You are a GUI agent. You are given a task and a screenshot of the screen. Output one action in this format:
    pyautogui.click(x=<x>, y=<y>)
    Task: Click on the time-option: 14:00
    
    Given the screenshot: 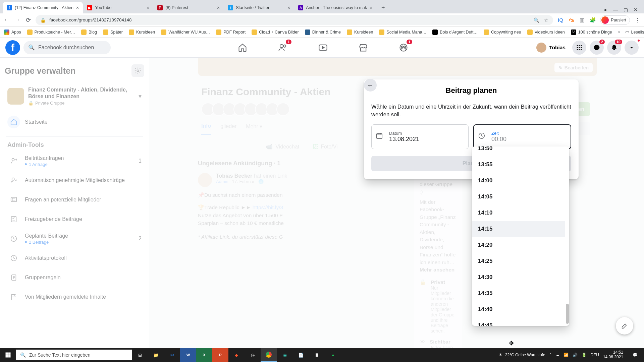 What is the action you would take?
    pyautogui.click(x=519, y=181)
    